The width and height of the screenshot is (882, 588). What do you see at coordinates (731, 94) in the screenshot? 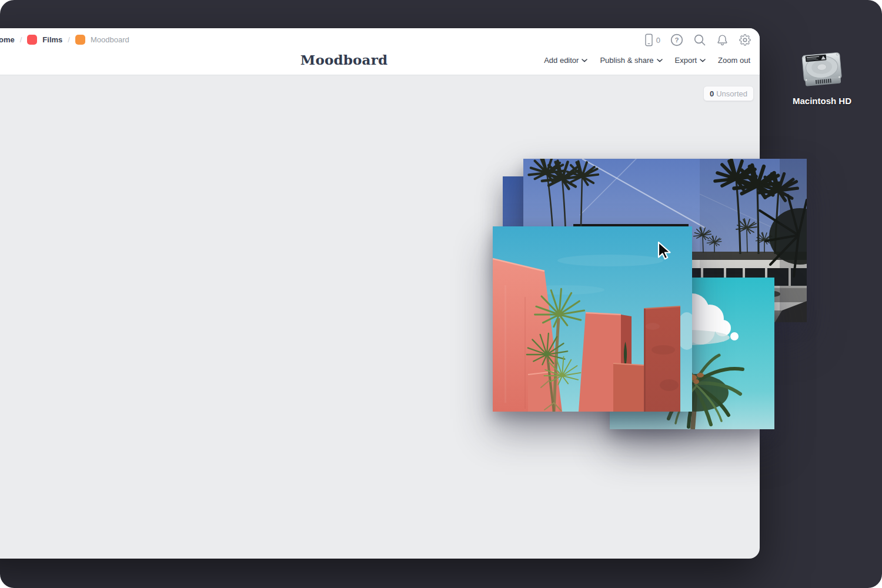
I see `unsorted-label: Unsorted` at bounding box center [731, 94].